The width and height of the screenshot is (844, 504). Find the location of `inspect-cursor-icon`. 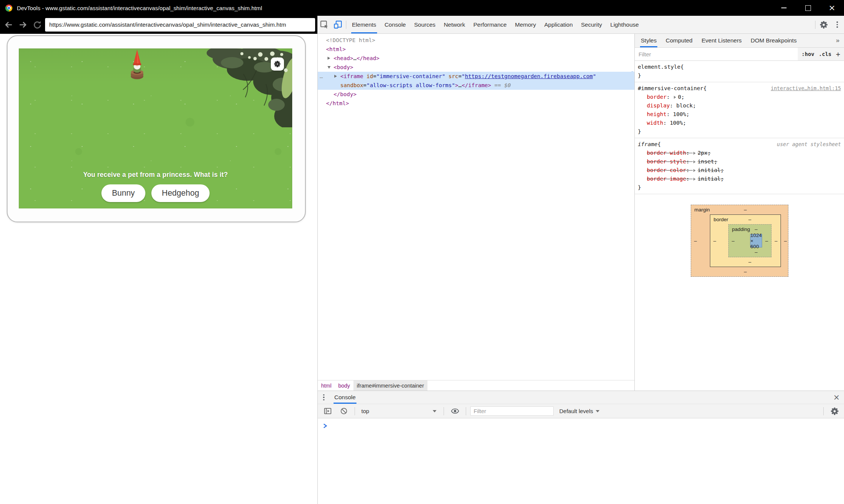

inspect-cursor-icon is located at coordinates (325, 25).